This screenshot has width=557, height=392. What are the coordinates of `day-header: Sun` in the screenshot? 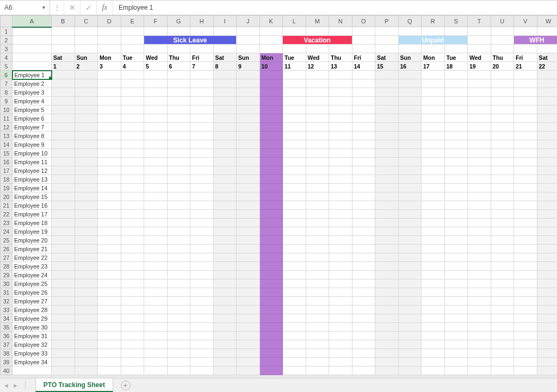 It's located at (248, 58).